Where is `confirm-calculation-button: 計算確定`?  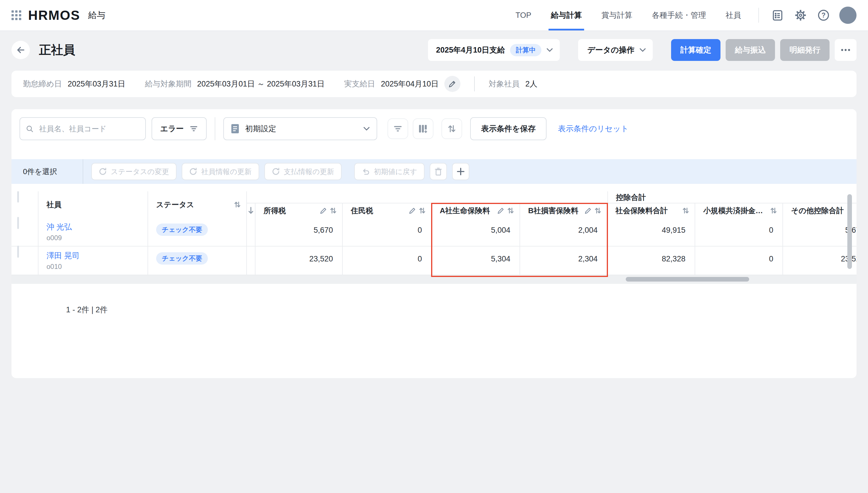
confirm-calculation-button: 計算確定 is located at coordinates (696, 50).